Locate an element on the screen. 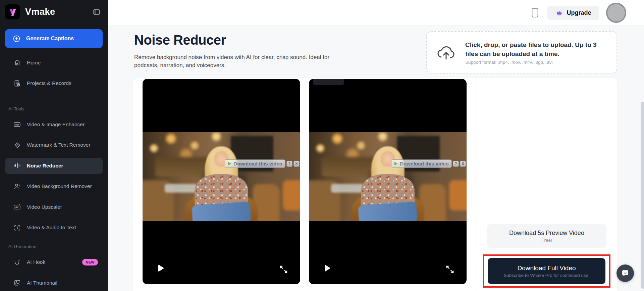  section-label-ai-generation: AI Generation is located at coordinates (54, 246).